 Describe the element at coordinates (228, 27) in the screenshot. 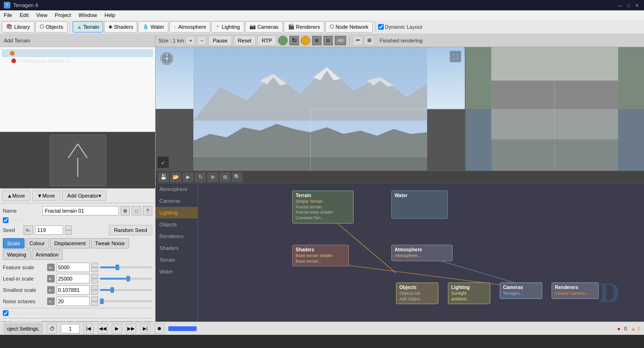

I see `toolbar-lighting: ☀ Lighting` at that location.